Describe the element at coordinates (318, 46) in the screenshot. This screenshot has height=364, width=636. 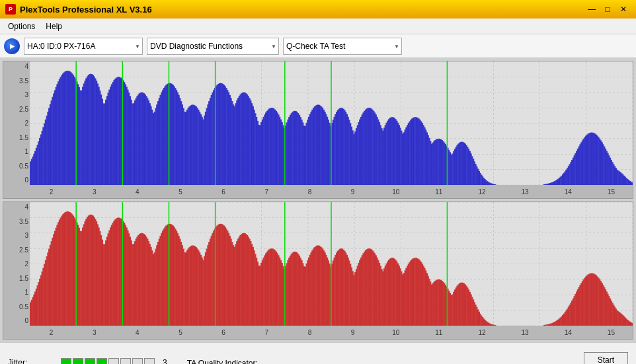
I see `toolbar: ▶ HA:0 ID:0 PX-716A DVD Diagnostic Funct…` at that location.